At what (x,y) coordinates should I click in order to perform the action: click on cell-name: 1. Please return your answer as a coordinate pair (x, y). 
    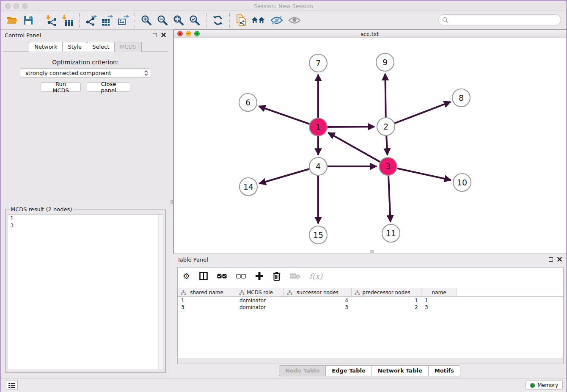
    Looking at the image, I should click on (439, 301).